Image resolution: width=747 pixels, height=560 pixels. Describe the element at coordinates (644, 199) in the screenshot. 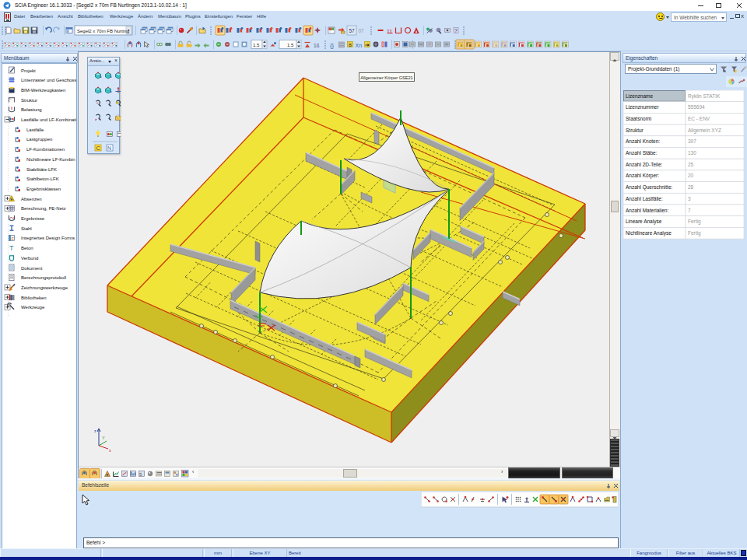

I see `svg-text: Anzahl Lastfälle:` at that location.